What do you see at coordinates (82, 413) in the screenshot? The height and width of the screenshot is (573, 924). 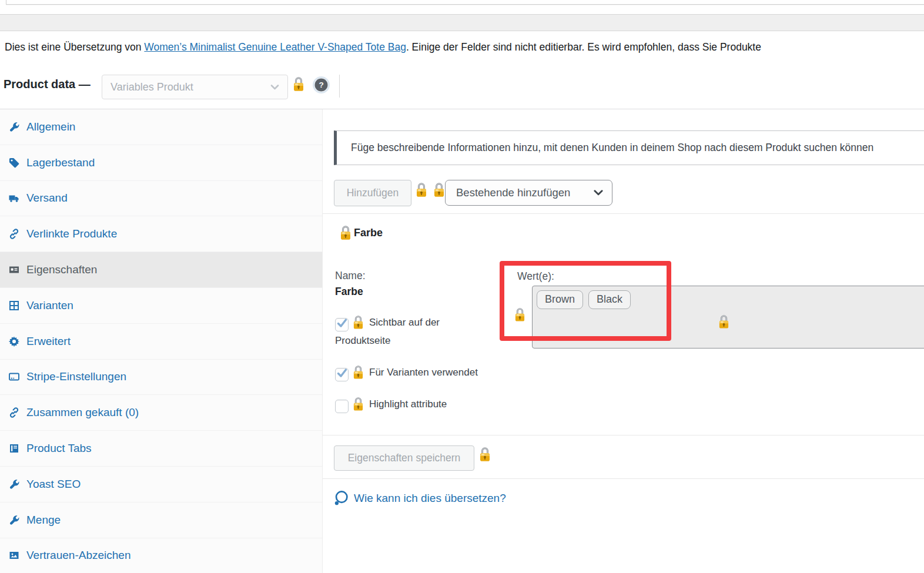 I see `sidebar-item-label: Zusammen gekauft (0)` at bounding box center [82, 413].